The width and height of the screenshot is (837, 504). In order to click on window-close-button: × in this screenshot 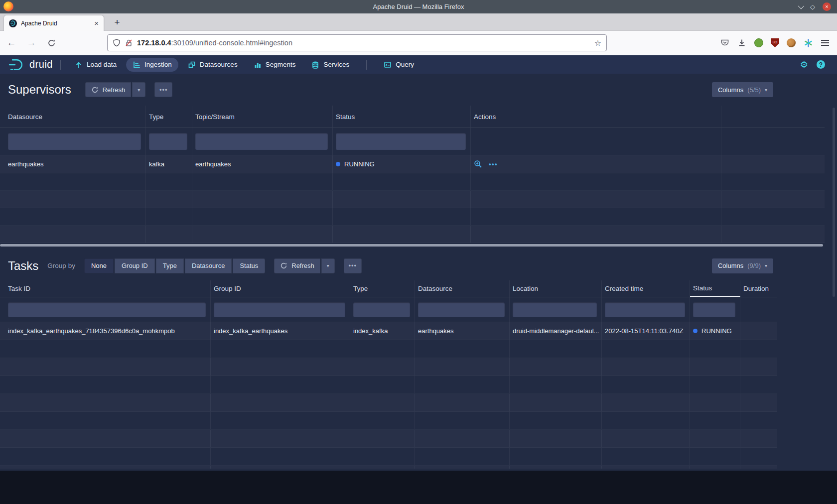, I will do `click(827, 7)`.